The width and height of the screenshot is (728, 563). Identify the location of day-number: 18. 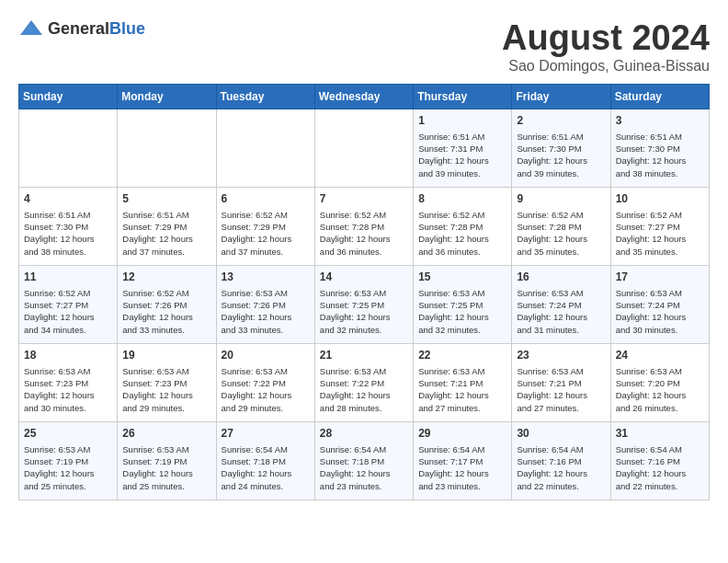
(68, 355).